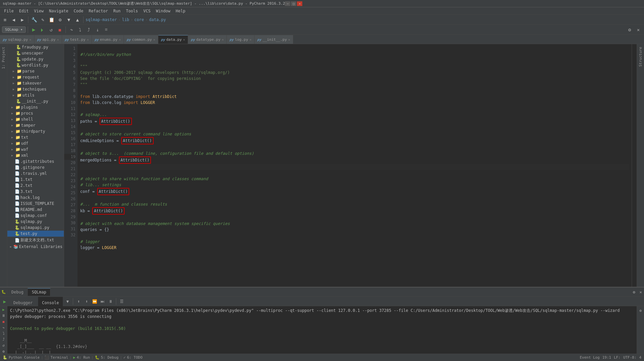 The image size is (644, 361). What do you see at coordinates (117, 11) in the screenshot?
I see `menu-run: Run` at bounding box center [117, 11].